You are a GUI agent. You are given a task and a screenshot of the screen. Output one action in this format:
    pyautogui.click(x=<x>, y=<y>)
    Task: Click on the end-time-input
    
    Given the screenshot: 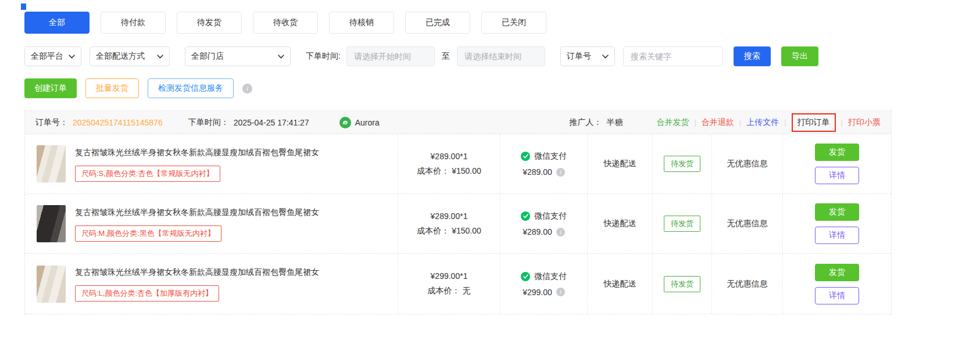 What is the action you would take?
    pyautogui.click(x=501, y=56)
    